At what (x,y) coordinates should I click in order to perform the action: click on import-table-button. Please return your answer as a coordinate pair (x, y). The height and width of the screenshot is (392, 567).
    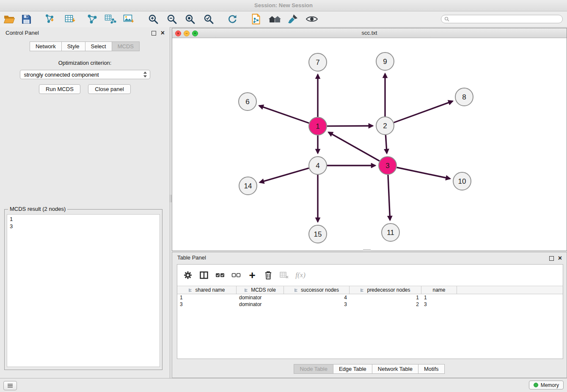
    Looking at the image, I should click on (70, 19).